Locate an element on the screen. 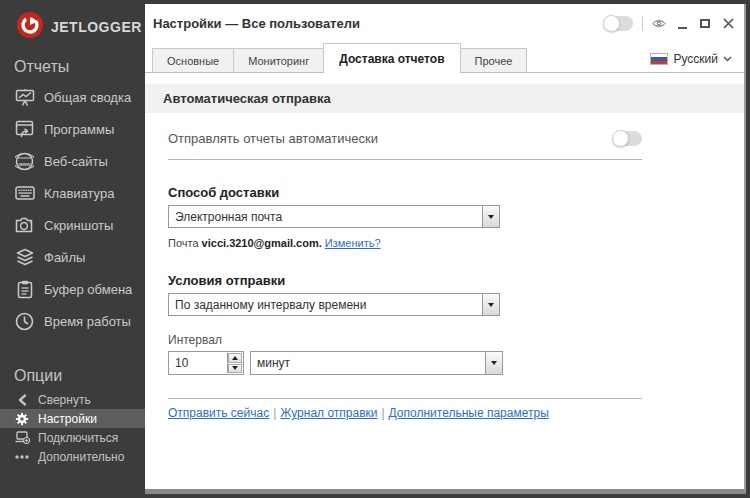  interval-input is located at coordinates (198, 363).